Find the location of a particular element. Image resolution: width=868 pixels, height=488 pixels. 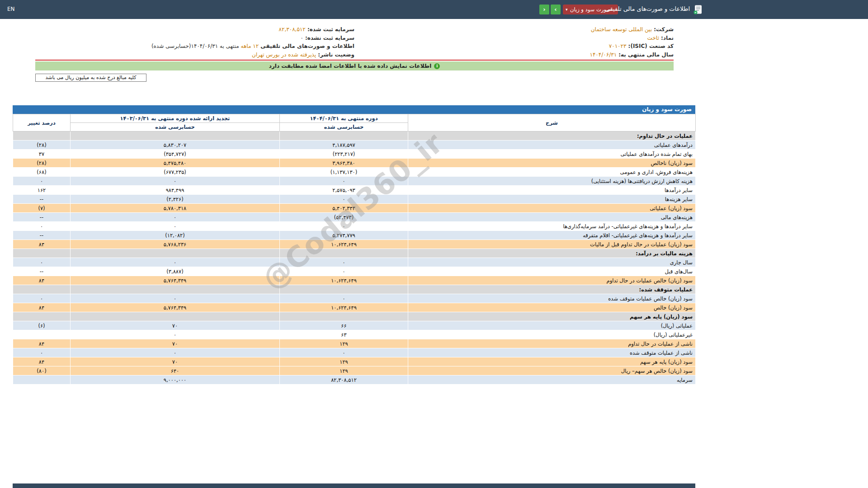

cell-current: ۶۶ is located at coordinates (344, 326).